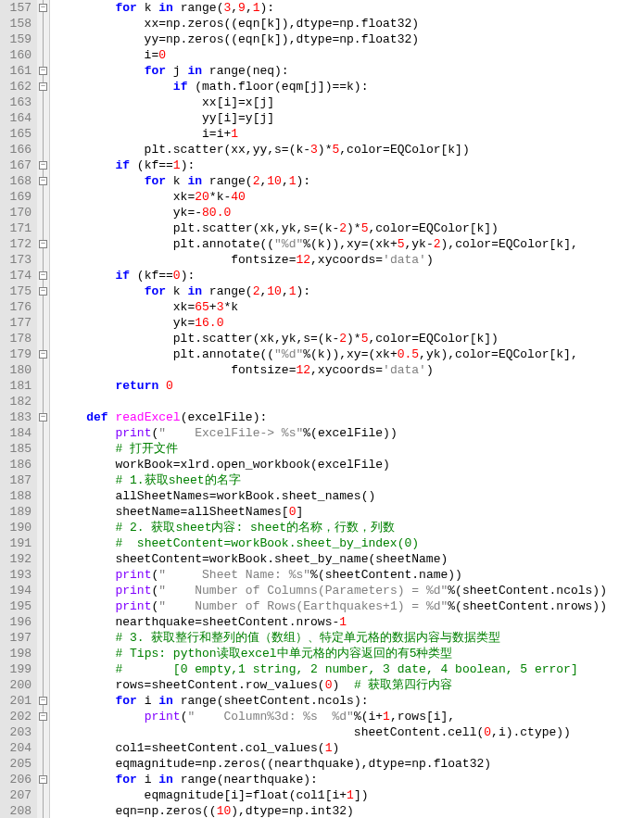  I want to click on code-line: if (math.floor(eqm[j])==k):, so click(332, 87).